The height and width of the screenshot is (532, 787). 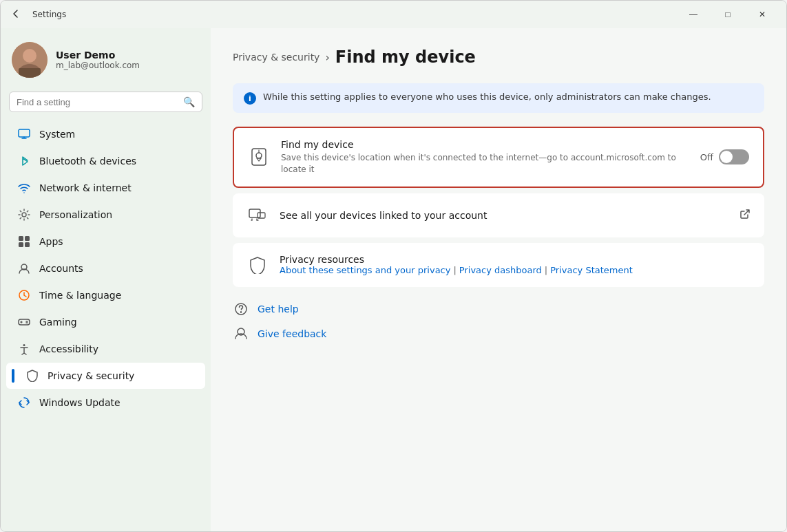 What do you see at coordinates (258, 215) in the screenshot?
I see `linked-devices-icon` at bounding box center [258, 215].